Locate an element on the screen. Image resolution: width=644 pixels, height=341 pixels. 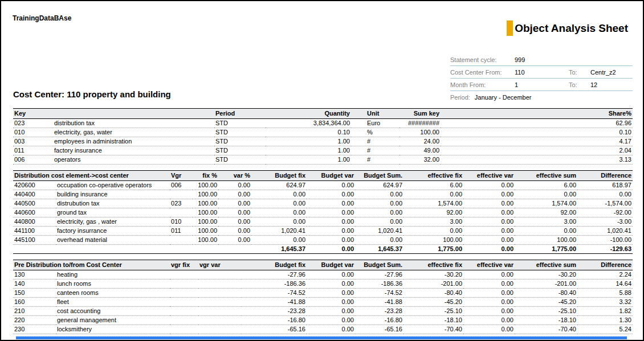
cell-vgr: 023 is located at coordinates (181, 204).